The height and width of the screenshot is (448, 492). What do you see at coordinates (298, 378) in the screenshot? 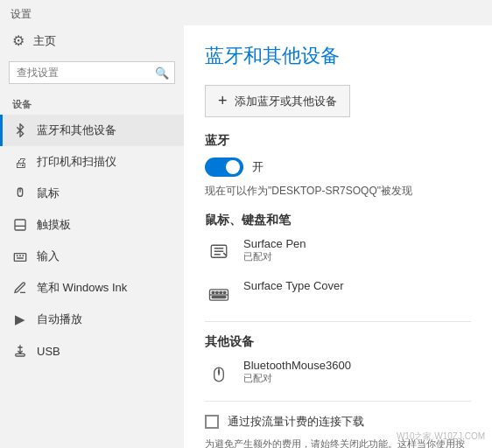
I see `bt-mouse-status: 已配对` at bounding box center [298, 378].